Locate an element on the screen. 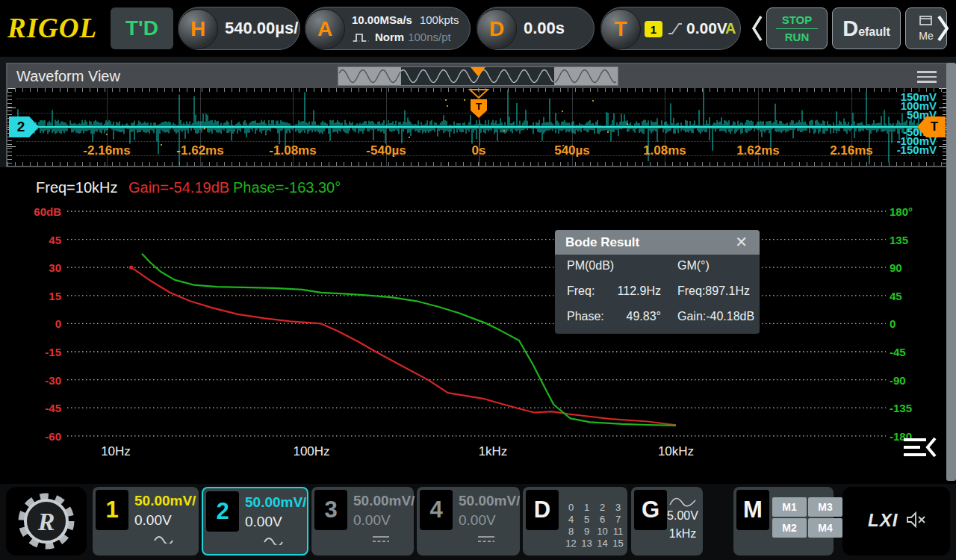 This screenshot has height=560, width=956. phase-axis-tick: -135 is located at coordinates (901, 408).